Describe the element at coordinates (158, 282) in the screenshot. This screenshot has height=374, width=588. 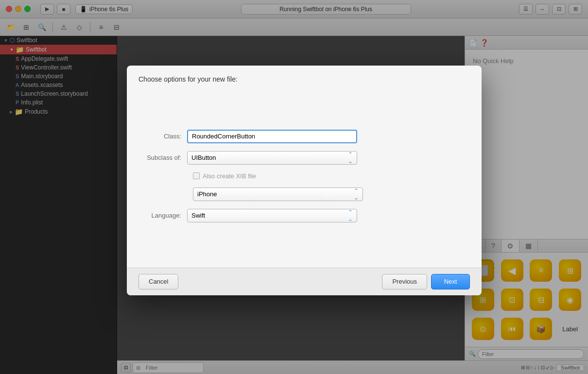
I see `cancel-button: Cancel` at that location.